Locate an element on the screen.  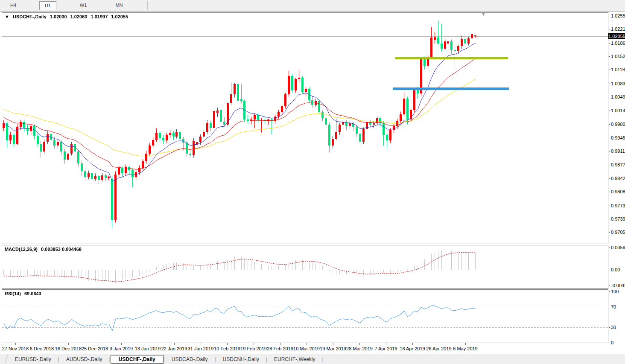
date-axis-label: 28 Feb 2019 is located at coordinates (280, 349).